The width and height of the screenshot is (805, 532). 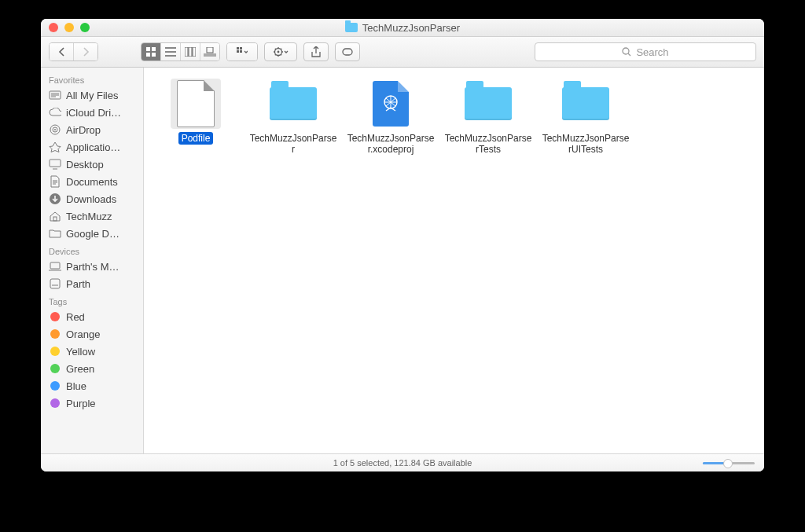 What do you see at coordinates (93, 261) in the screenshot?
I see `sidebar: FavoritesAll My FilesiCloud Dri…AirDropA…` at bounding box center [93, 261].